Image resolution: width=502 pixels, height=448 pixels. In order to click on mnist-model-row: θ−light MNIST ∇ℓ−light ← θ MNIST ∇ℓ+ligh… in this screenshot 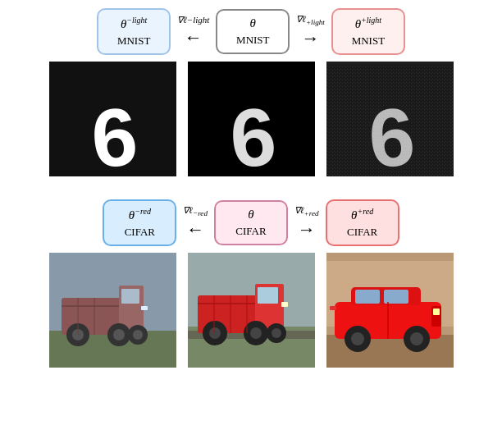, I will do `click(251, 31)`.